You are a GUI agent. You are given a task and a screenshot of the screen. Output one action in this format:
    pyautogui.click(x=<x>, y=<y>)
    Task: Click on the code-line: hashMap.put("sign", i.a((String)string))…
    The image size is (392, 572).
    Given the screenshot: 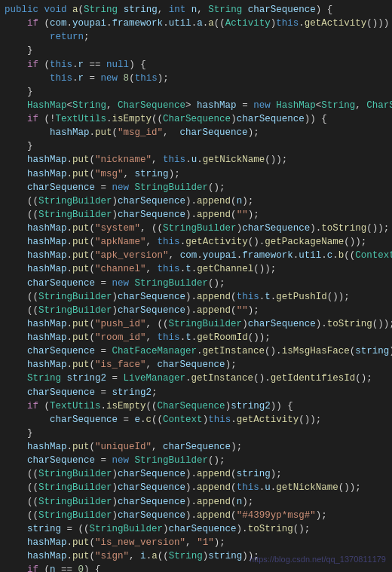 What is the action you would take?
    pyautogui.click(x=196, y=556)
    